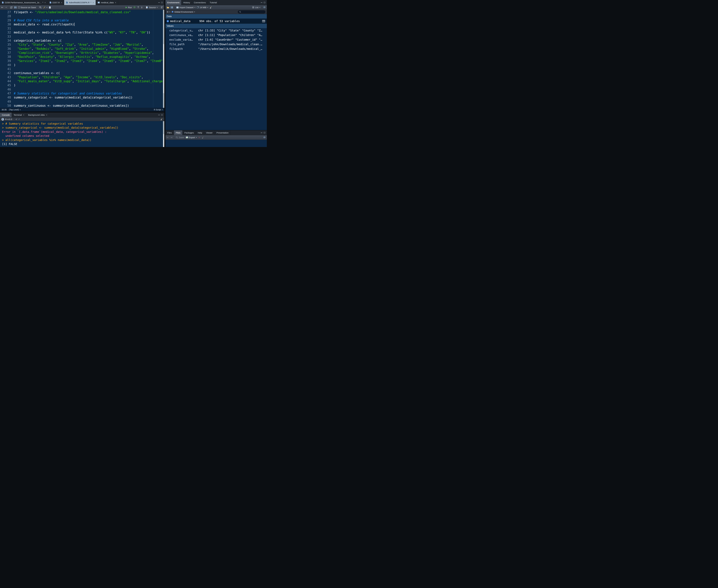 The image size is (718, 588). What do you see at coordinates (89, 77) in the screenshot?
I see `code-line-43: "Population", "Children", "Age", "Income…` at bounding box center [89, 77].